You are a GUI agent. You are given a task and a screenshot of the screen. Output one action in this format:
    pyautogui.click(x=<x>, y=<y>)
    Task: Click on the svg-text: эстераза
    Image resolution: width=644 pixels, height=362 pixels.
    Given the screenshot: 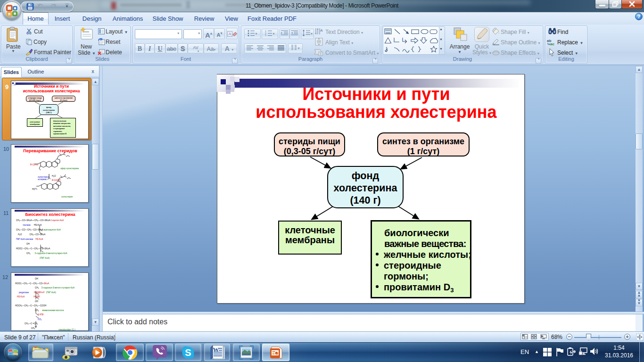 What is the action you would take?
    pyautogui.click(x=42, y=179)
    